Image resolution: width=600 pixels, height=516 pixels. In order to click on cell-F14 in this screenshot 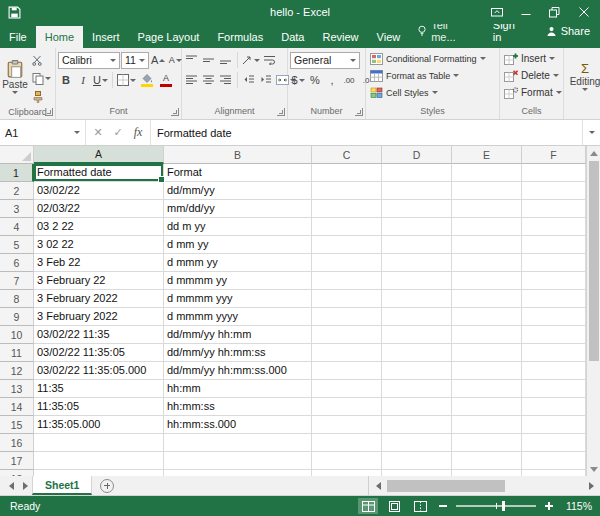, I will do `click(554, 407)`.